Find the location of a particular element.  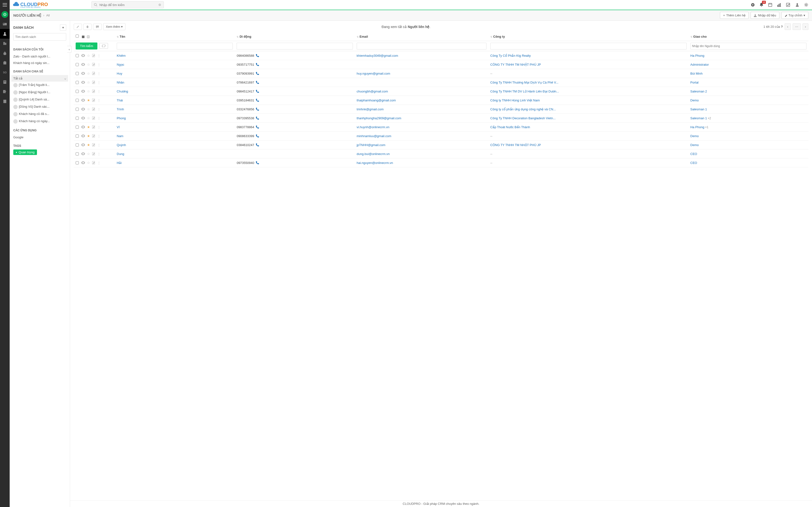

shared-list-item: [Ngọc Đặng] Người l... is located at coordinates (40, 93).